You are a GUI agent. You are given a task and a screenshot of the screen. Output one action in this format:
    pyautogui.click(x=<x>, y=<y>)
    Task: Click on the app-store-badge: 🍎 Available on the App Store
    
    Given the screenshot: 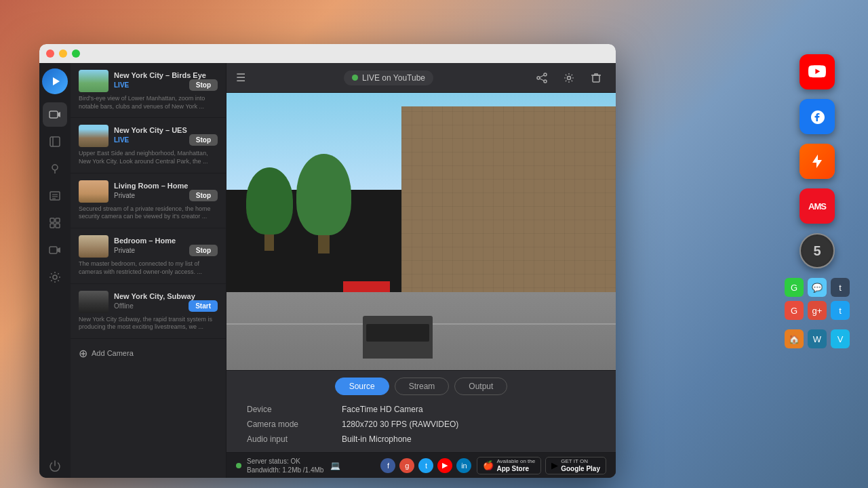 What is the action you would take?
    pyautogui.click(x=509, y=466)
    